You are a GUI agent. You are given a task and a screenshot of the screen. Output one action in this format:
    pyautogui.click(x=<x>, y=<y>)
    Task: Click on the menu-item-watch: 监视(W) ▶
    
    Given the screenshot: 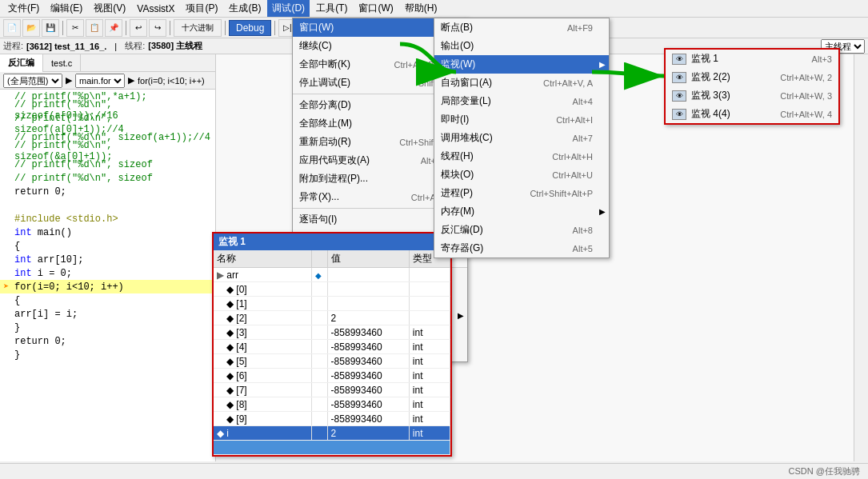 What is the action you would take?
    pyautogui.click(x=522, y=64)
    